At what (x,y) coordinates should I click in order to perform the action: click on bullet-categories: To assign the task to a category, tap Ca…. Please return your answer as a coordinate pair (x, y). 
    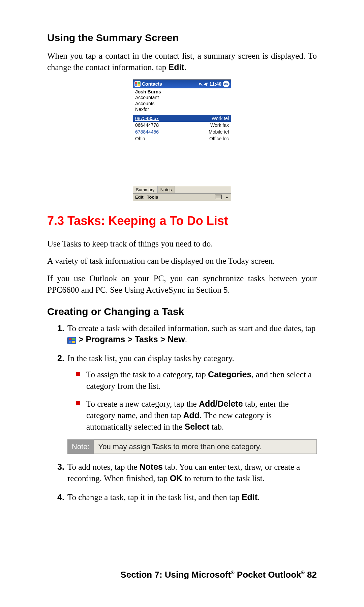
    Looking at the image, I should click on (196, 380).